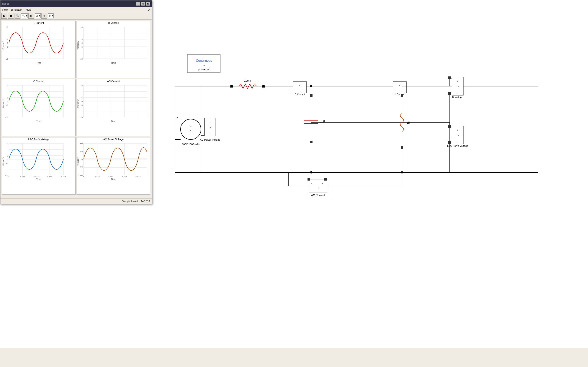 The image size is (588, 367). I want to click on scope-menu-help: Help, so click(29, 10).